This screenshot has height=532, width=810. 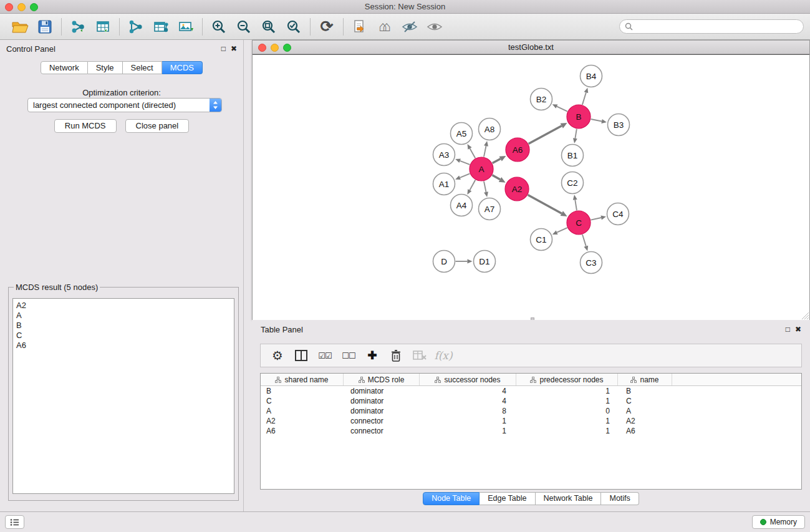 What do you see at coordinates (123, 326) in the screenshot?
I see `mcds-result-item: B` at bounding box center [123, 326].